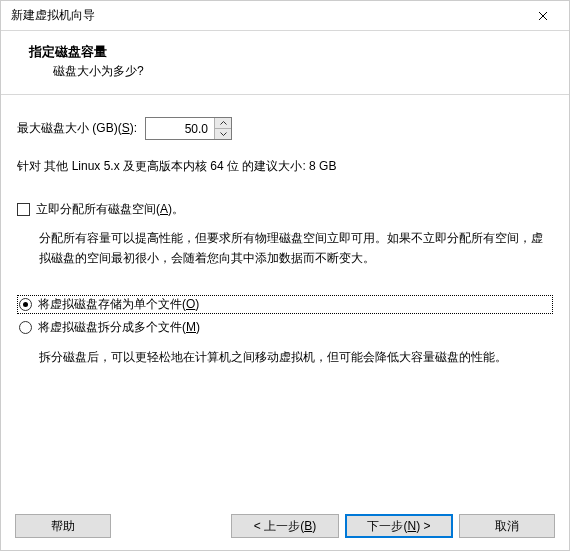 The height and width of the screenshot is (551, 570). What do you see at coordinates (119, 328) in the screenshot?
I see `radio-split-label: 将虚拟磁盘拆分成多个文件(M)` at bounding box center [119, 328].